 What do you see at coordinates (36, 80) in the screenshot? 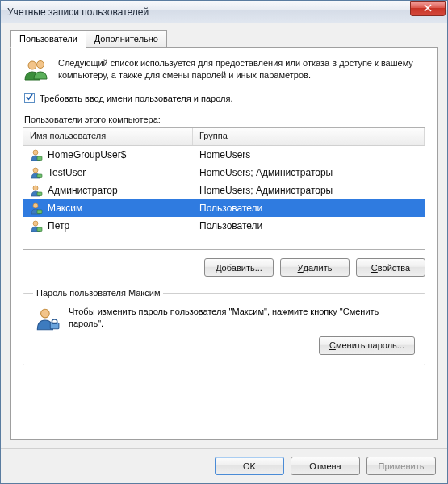
I see `users-group-icon` at bounding box center [36, 80].